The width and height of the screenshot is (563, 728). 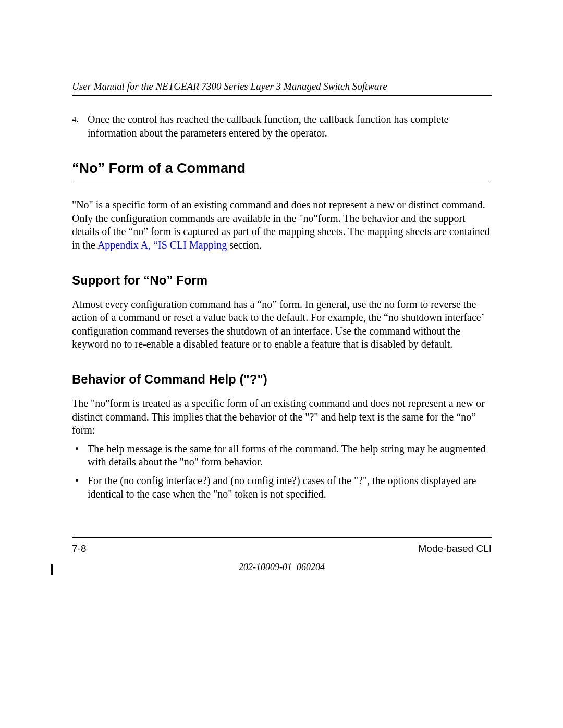 What do you see at coordinates (282, 379) in the screenshot?
I see `heading-behavior-help: Behavior of Command Help ("?")` at bounding box center [282, 379].